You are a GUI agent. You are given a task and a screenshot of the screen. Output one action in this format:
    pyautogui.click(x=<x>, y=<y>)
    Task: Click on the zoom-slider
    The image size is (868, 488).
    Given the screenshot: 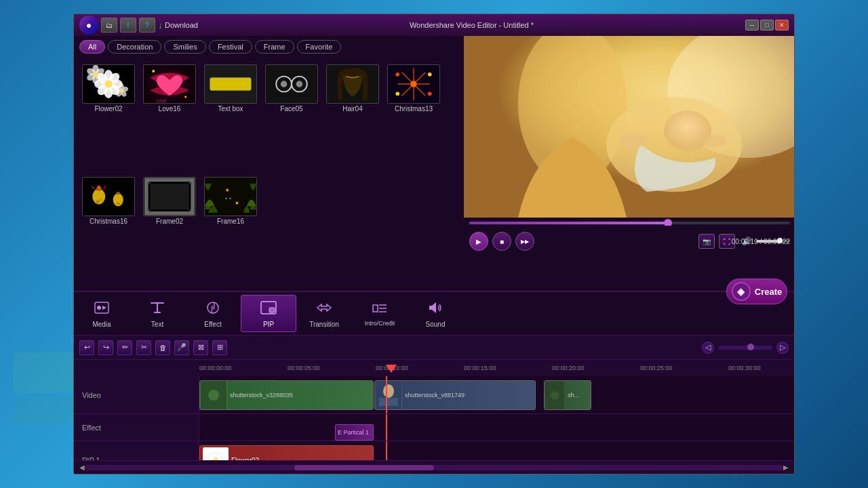 What is the action you would take?
    pyautogui.click(x=745, y=348)
    